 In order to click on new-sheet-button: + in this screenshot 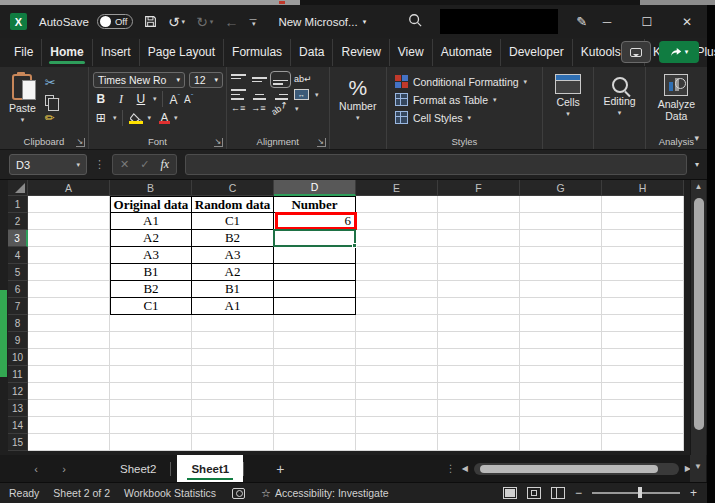, I will do `click(280, 469)`.